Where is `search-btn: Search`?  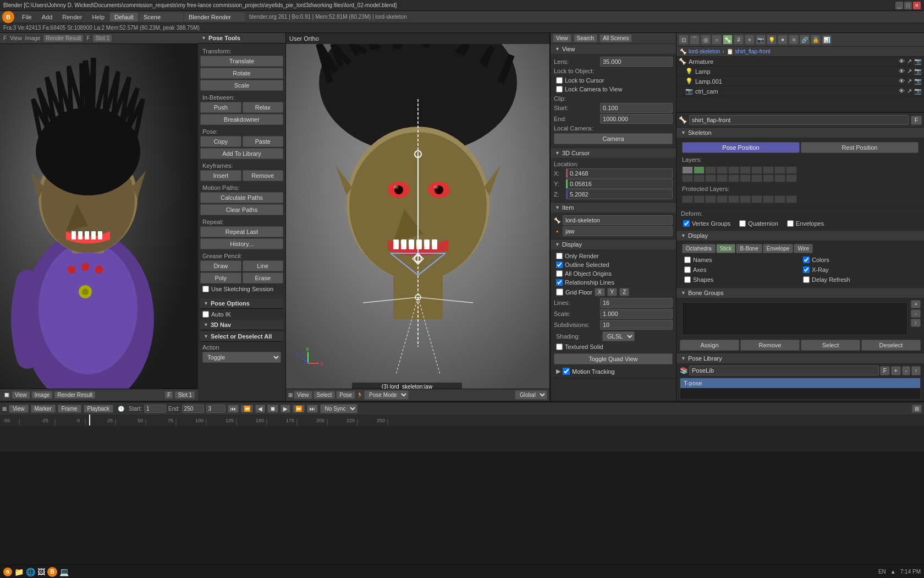
search-btn: Search is located at coordinates (586, 39).